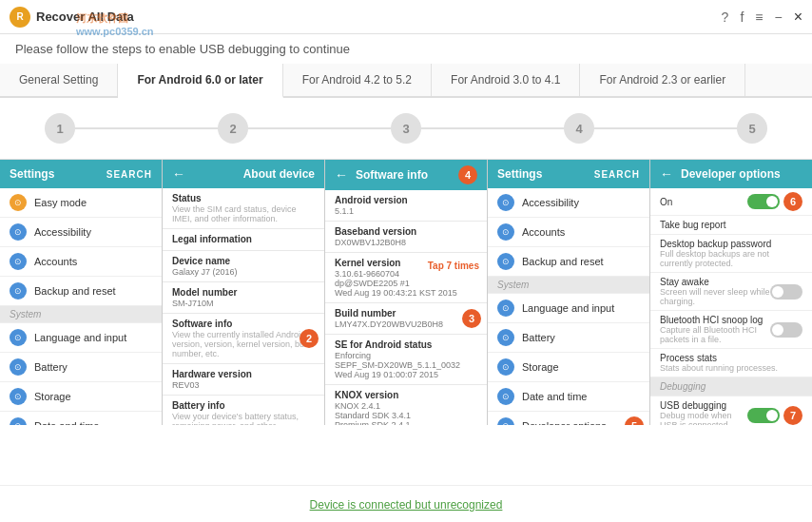 The width and height of the screenshot is (812, 522). What do you see at coordinates (406, 232) in the screenshot?
I see `baseband-label: Baseband version` at bounding box center [406, 232].